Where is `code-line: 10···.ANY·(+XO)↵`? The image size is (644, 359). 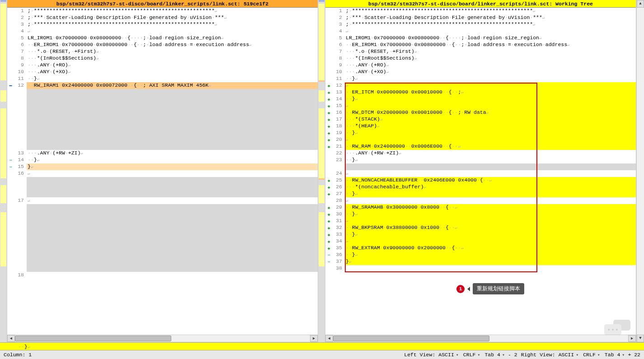
code-line: 10···.ANY·(+XO)↵ is located at coordinates (163, 72).